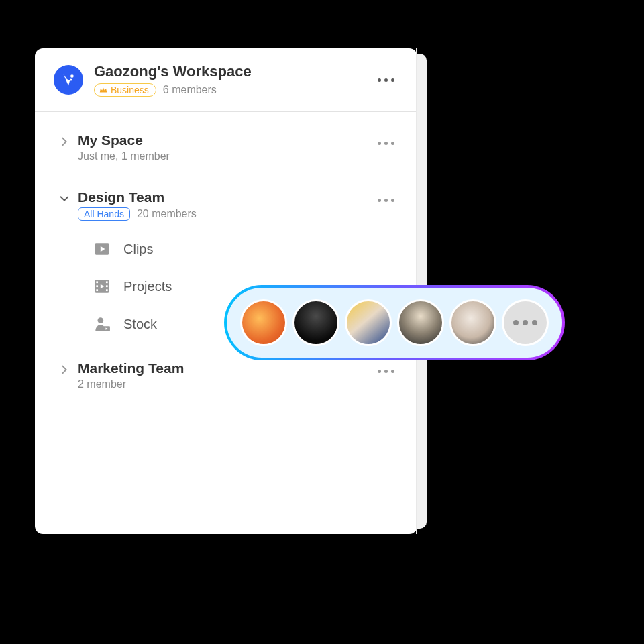  Describe the element at coordinates (225, 148) in the screenshot. I see `section-my-space: My Space Just me, 1 member` at that location.